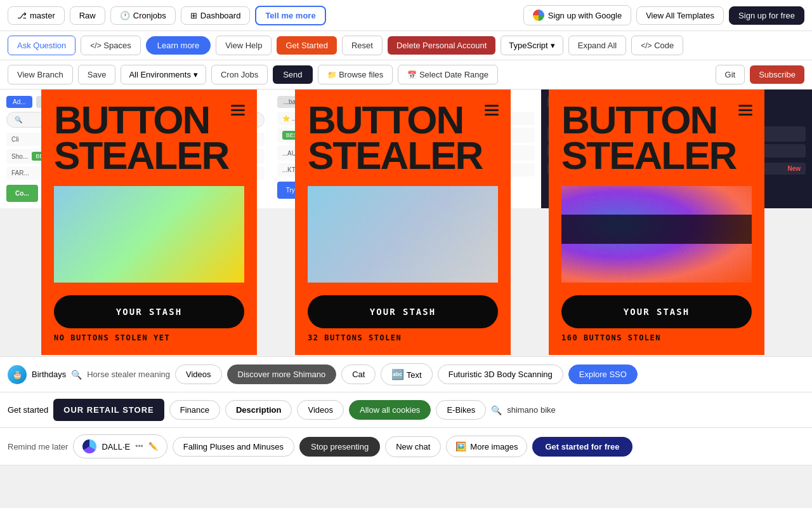 The image size is (812, 508). I want to click on birthdays-avatar: 🎂, so click(17, 375).